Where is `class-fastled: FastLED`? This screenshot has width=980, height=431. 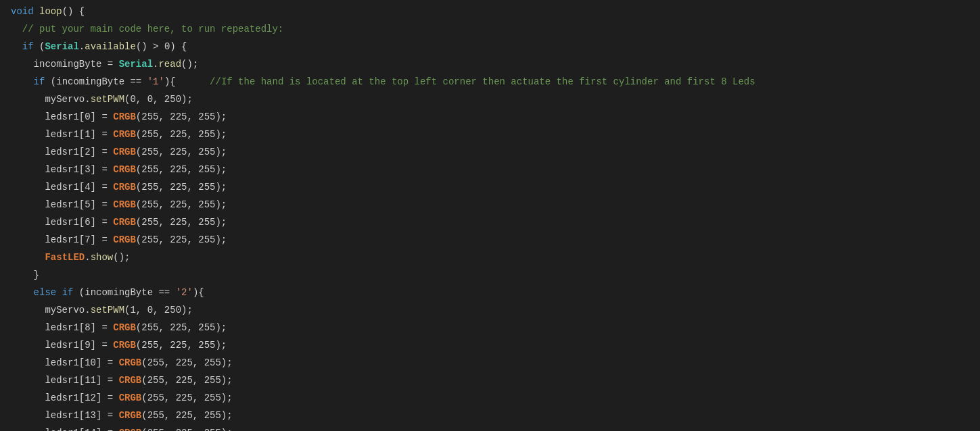
class-fastled: FastLED is located at coordinates (65, 257).